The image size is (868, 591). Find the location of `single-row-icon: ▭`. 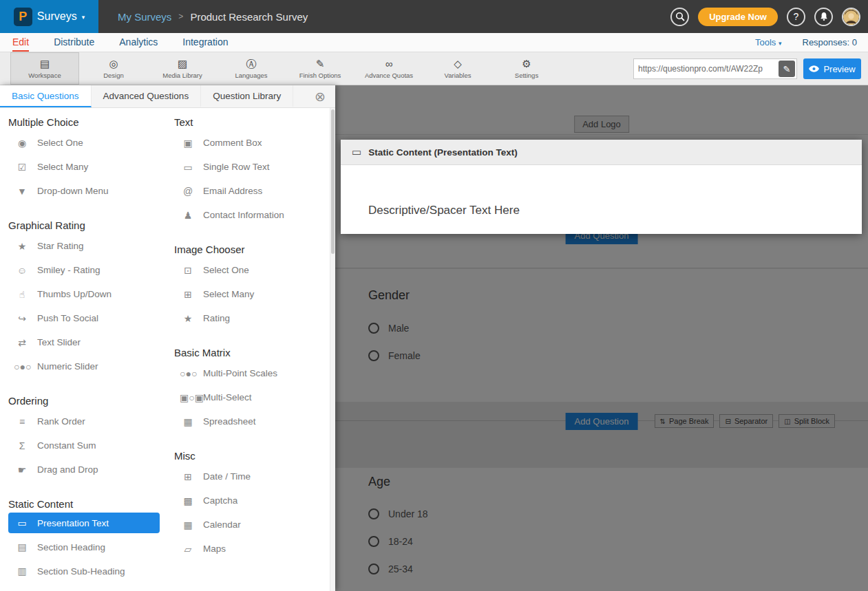

single-row-icon: ▭ is located at coordinates (188, 167).